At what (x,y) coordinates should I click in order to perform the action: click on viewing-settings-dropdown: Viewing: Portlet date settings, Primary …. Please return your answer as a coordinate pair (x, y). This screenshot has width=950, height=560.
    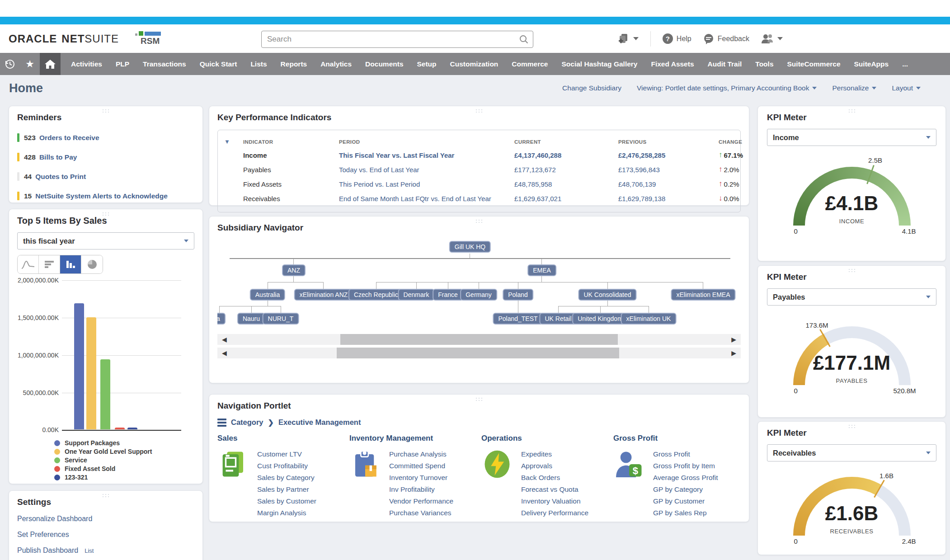
    Looking at the image, I should click on (727, 88).